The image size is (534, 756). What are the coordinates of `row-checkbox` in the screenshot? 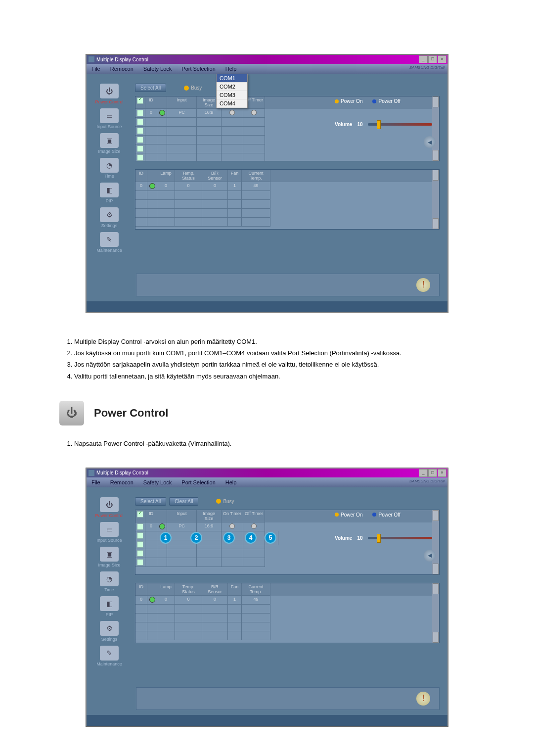 It's located at (140, 113).